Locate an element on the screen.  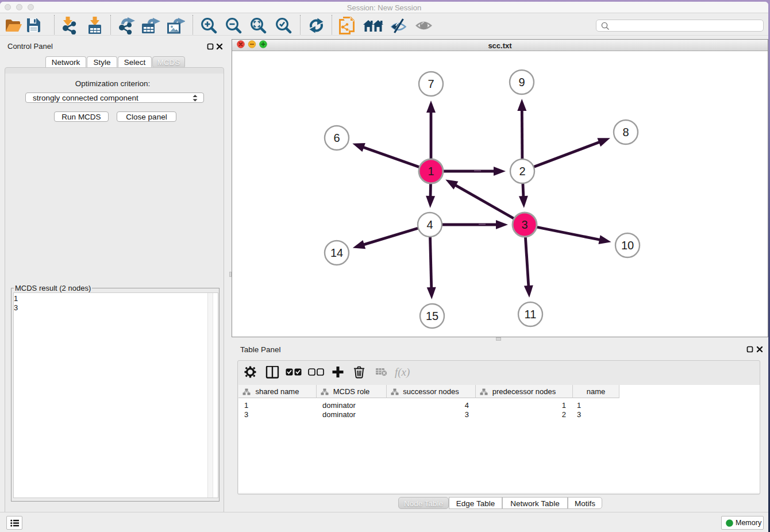
svg-text: f(x) is located at coordinates (402, 372).